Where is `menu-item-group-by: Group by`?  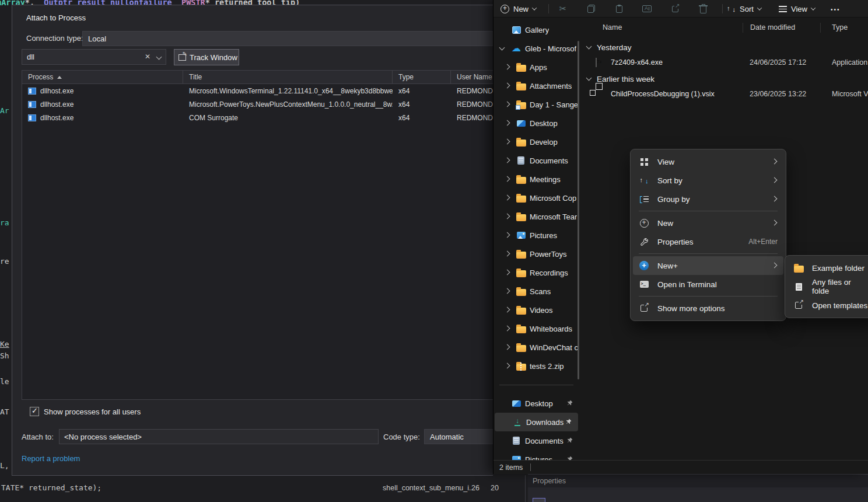
menu-item-group-by: Group by is located at coordinates (708, 199).